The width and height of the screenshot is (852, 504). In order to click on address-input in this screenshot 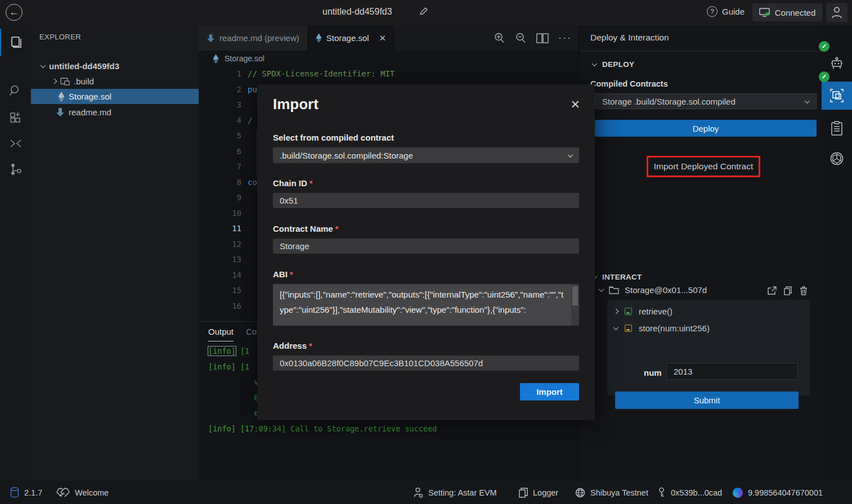, I will do `click(426, 363)`.